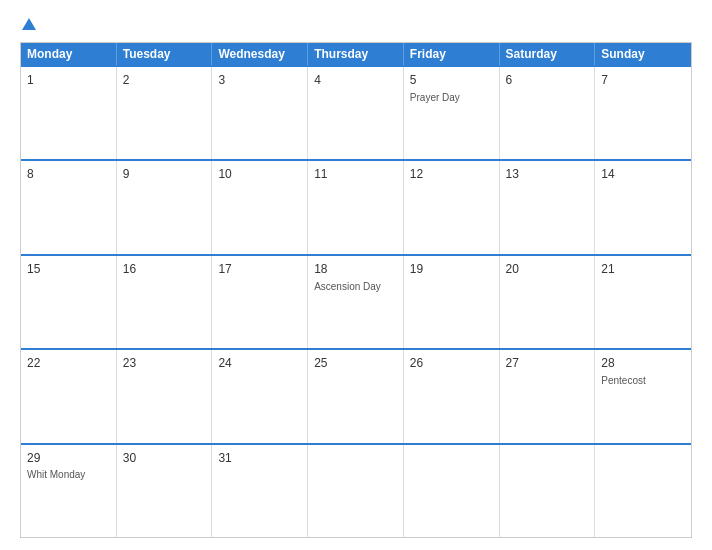 This screenshot has height=550, width=712. I want to click on calendar-cell: 15, so click(69, 302).